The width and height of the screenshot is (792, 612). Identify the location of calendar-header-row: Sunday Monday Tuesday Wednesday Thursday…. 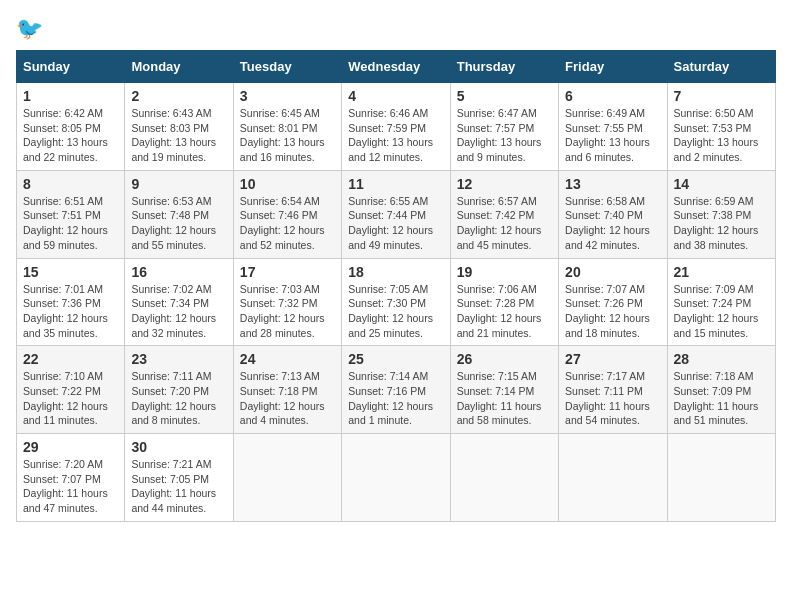
(396, 67).